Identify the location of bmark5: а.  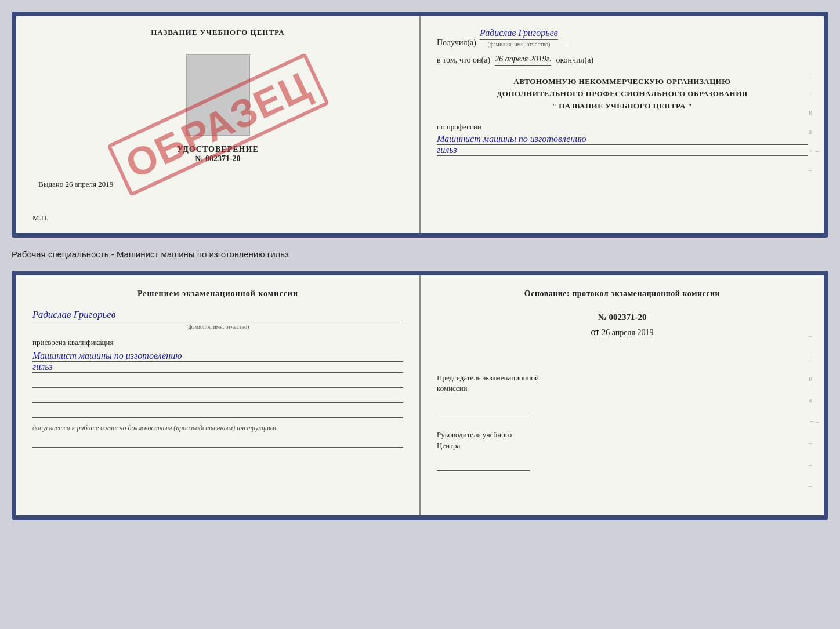
(814, 400).